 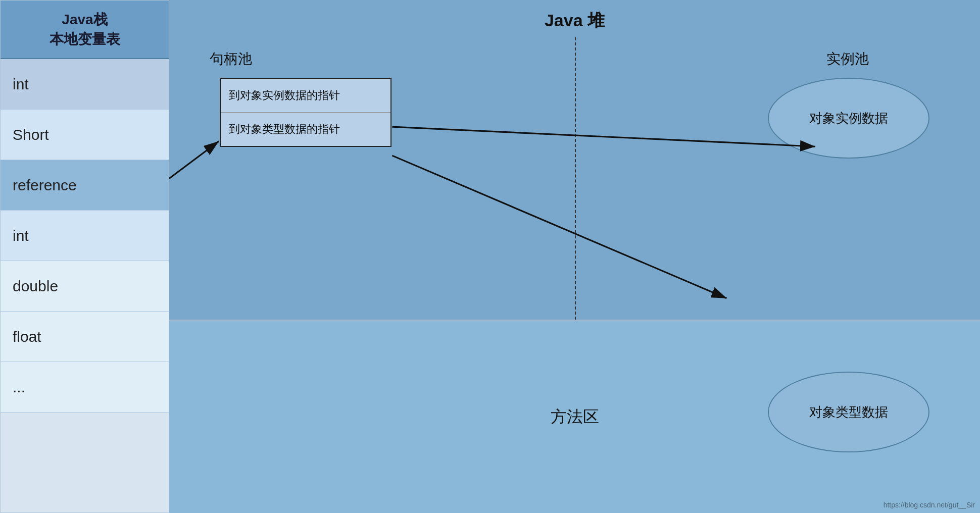 I want to click on left-panel-header: Java栈 本地变量表, so click(x=85, y=30).